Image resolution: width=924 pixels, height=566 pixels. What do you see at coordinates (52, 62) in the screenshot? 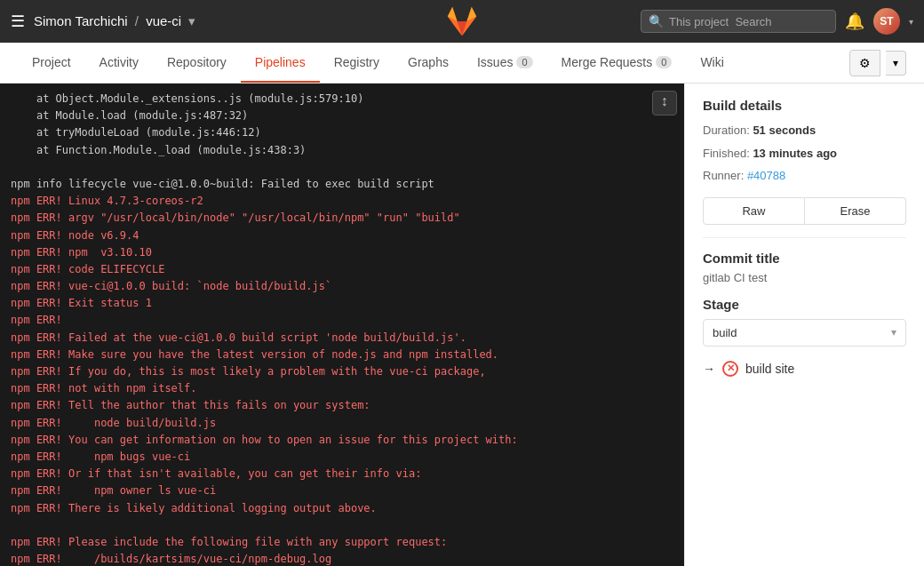
I see `subnav-item-project: Project` at bounding box center [52, 62].